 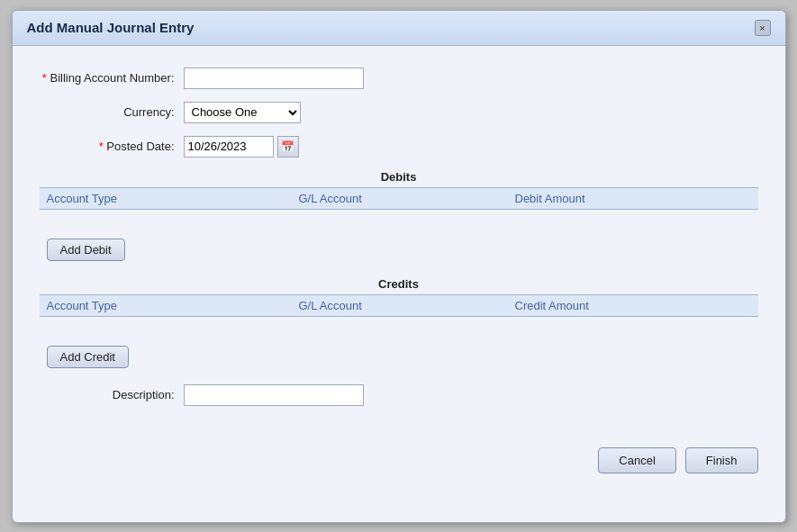 What do you see at coordinates (763, 28) in the screenshot?
I see `close-button: ×` at bounding box center [763, 28].